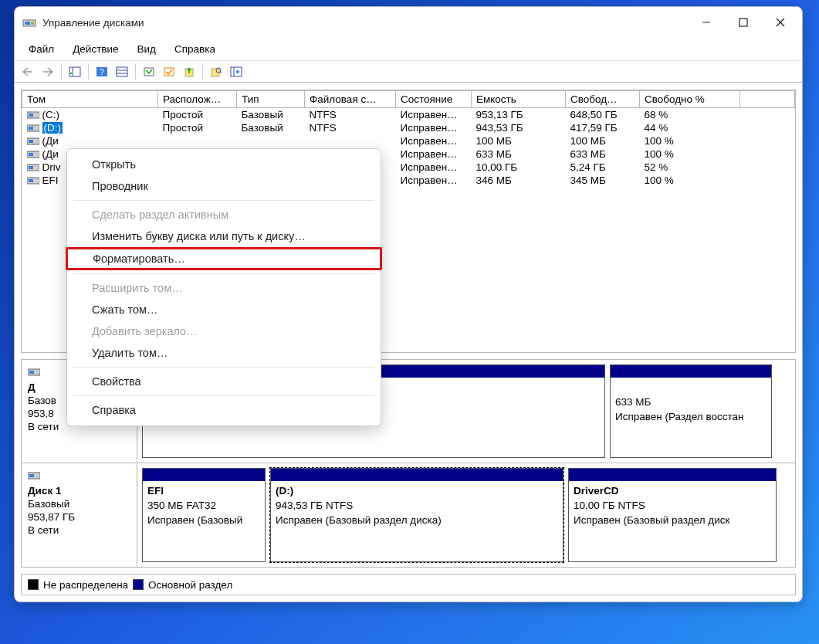 This screenshot has height=644, width=819. I want to click on ctx-open: Открыть, so click(224, 164).